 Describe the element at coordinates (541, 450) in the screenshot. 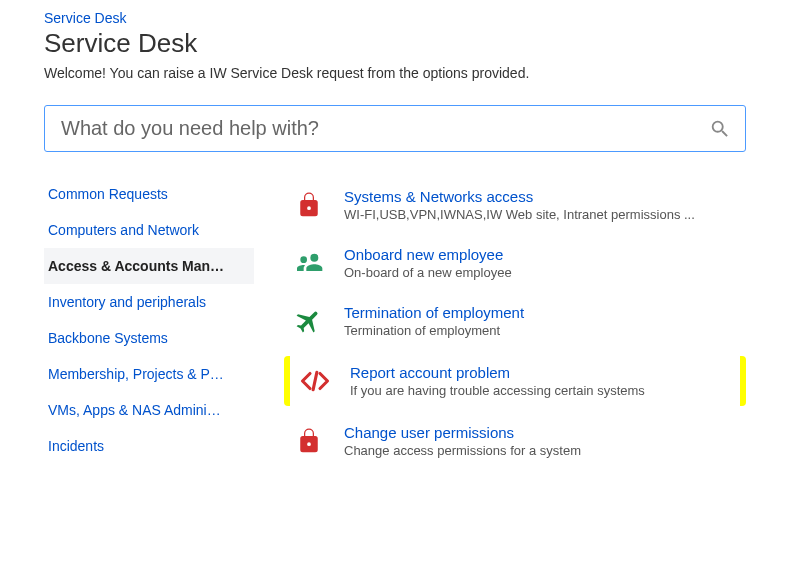

I see `request-desc: Change access permissions for a system` at that location.